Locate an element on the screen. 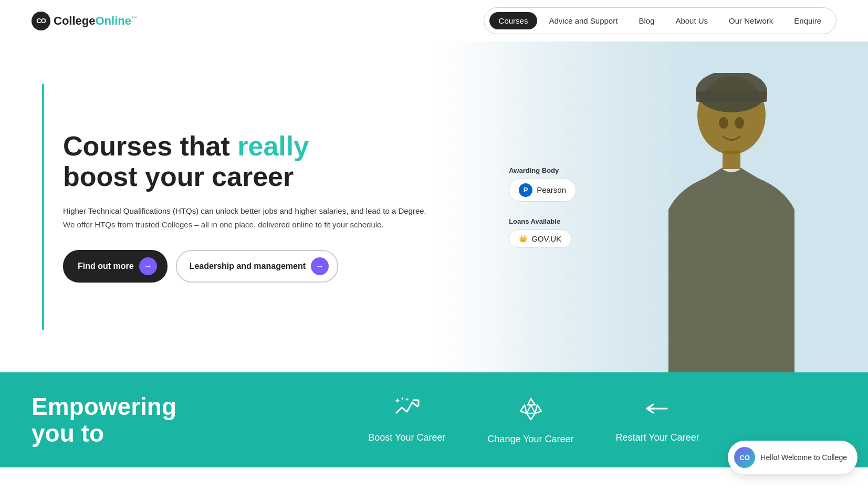  chat-widget: CO Hello! Welcome to College is located at coordinates (793, 457).